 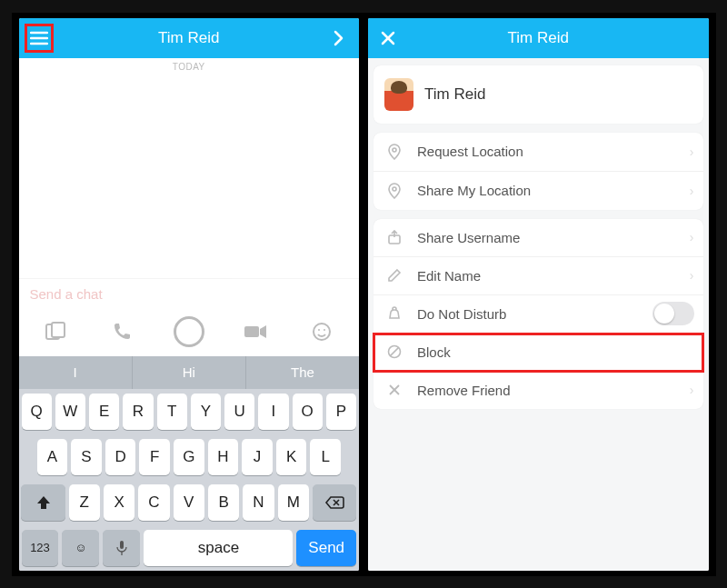 What do you see at coordinates (454, 95) in the screenshot?
I see `profile-name: Tim Reid` at bounding box center [454, 95].